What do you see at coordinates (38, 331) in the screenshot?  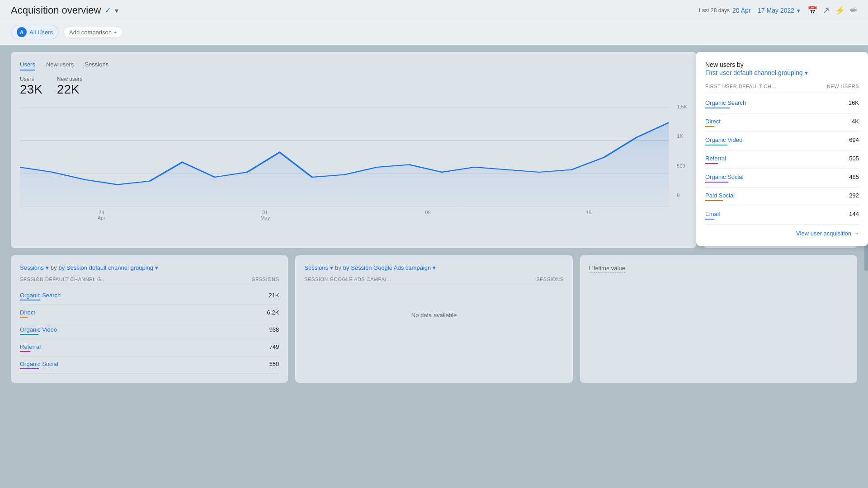 I see `bottom-channel: Organic Video` at bounding box center [38, 331].